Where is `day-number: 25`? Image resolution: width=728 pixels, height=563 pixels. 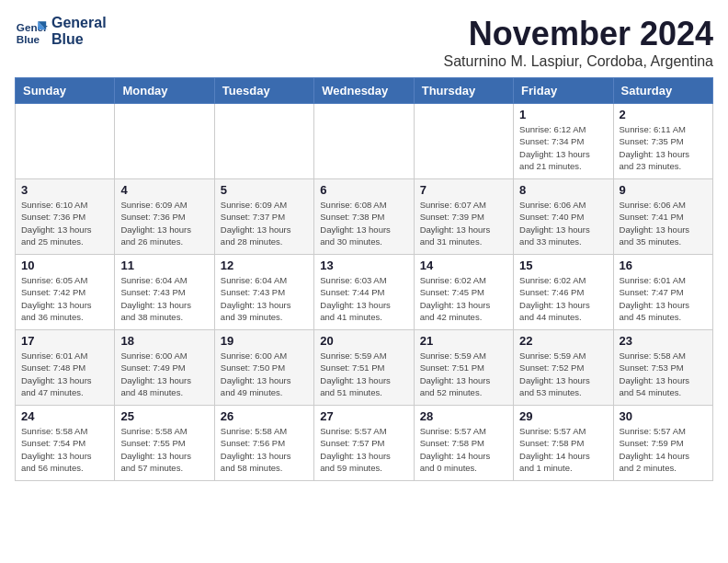
day-number: 25 is located at coordinates (164, 416).